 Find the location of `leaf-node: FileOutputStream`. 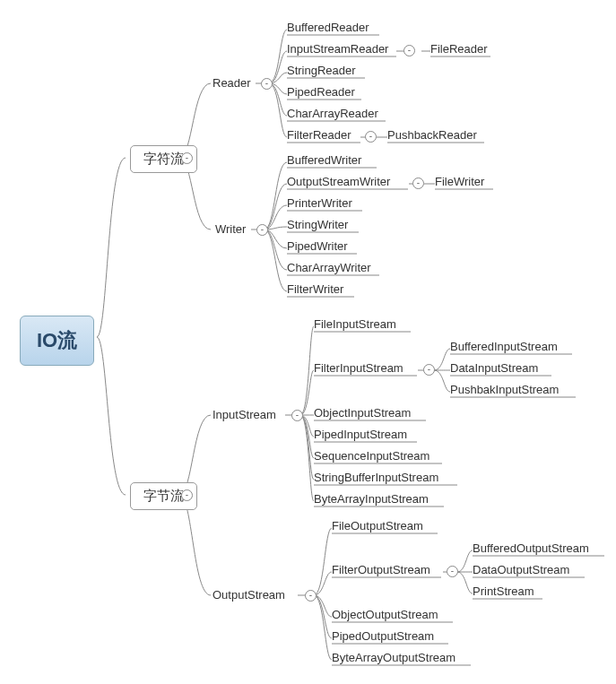

leaf-node: FileOutputStream is located at coordinates (377, 525).